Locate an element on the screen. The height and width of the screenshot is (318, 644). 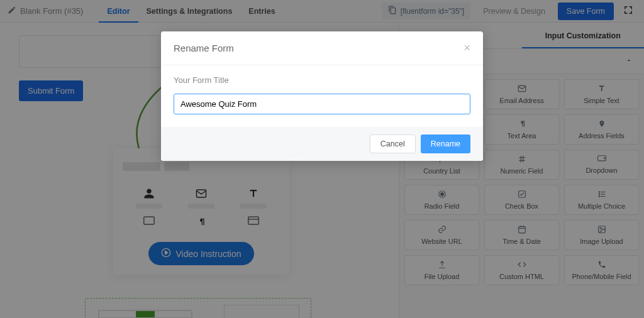
form-title-input is located at coordinates (322, 104).